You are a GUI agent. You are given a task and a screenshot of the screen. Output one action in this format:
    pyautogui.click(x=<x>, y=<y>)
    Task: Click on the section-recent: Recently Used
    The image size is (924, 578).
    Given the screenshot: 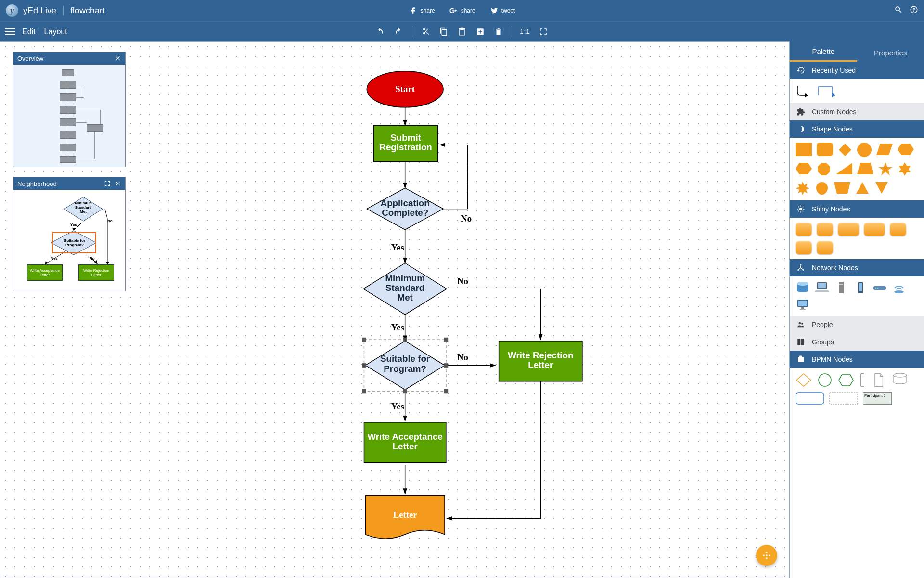 What is the action you would take?
    pyautogui.click(x=857, y=70)
    